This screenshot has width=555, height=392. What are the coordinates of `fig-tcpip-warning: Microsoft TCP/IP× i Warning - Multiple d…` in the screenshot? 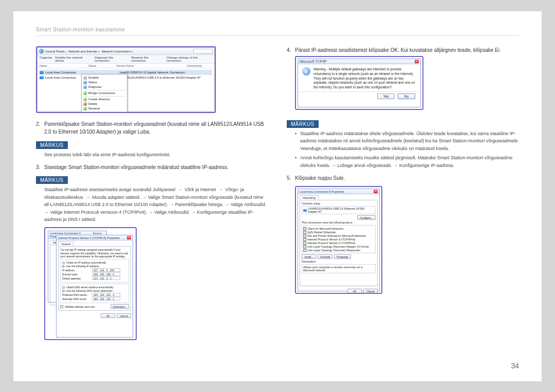 It's located at (359, 83).